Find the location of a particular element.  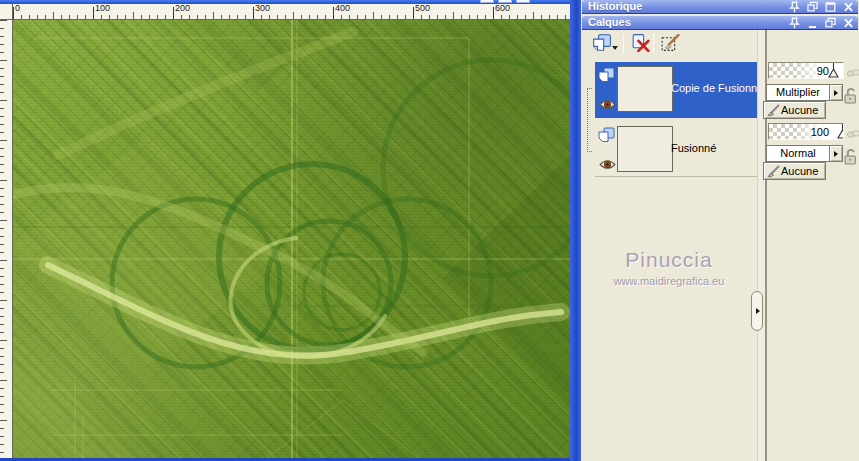

layer-controls-copie-de-fusionne: 90 Multiplier is located at coordinates (812, 93).